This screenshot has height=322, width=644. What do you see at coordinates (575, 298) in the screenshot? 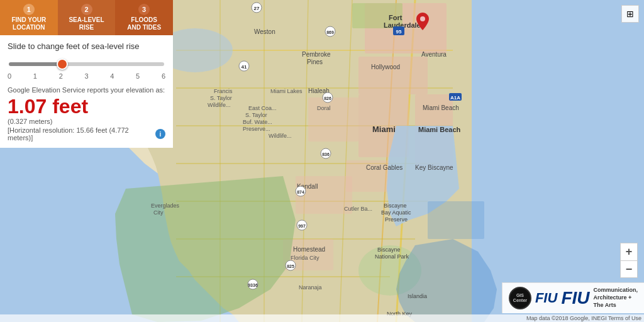
I see `fiu-wordmark-large: FIU` at bounding box center [575, 298].